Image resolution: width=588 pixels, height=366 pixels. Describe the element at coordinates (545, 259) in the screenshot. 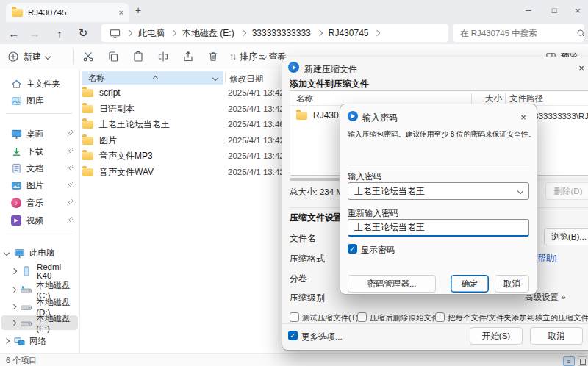

I see `help-link: [帮助]` at that location.